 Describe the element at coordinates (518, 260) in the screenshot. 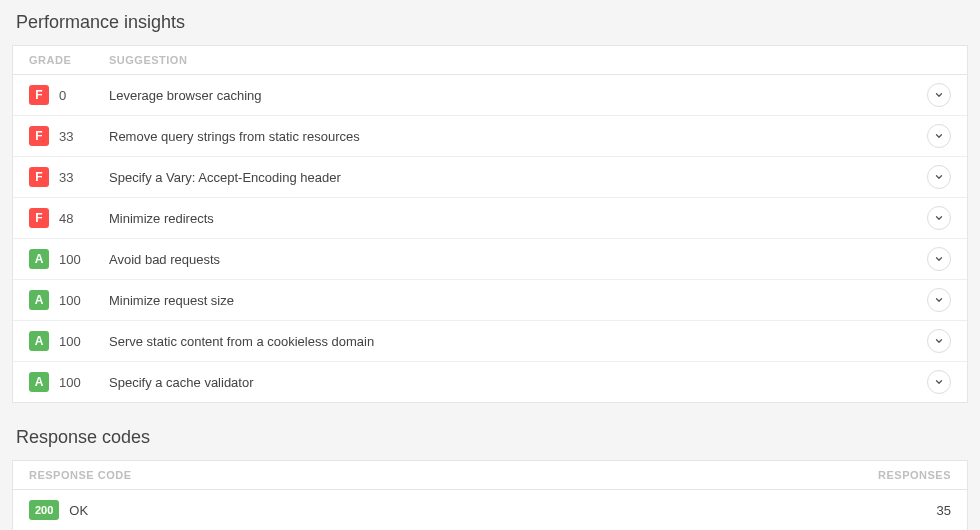

I see `suggestion-text: Avoid bad requests` at that location.